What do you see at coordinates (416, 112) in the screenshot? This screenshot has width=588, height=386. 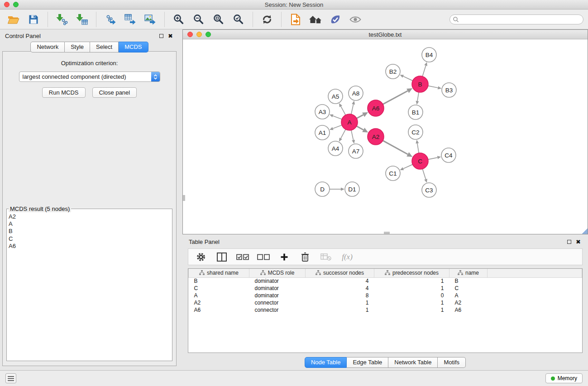 I see `graph-node-B1: B1` at bounding box center [416, 112].